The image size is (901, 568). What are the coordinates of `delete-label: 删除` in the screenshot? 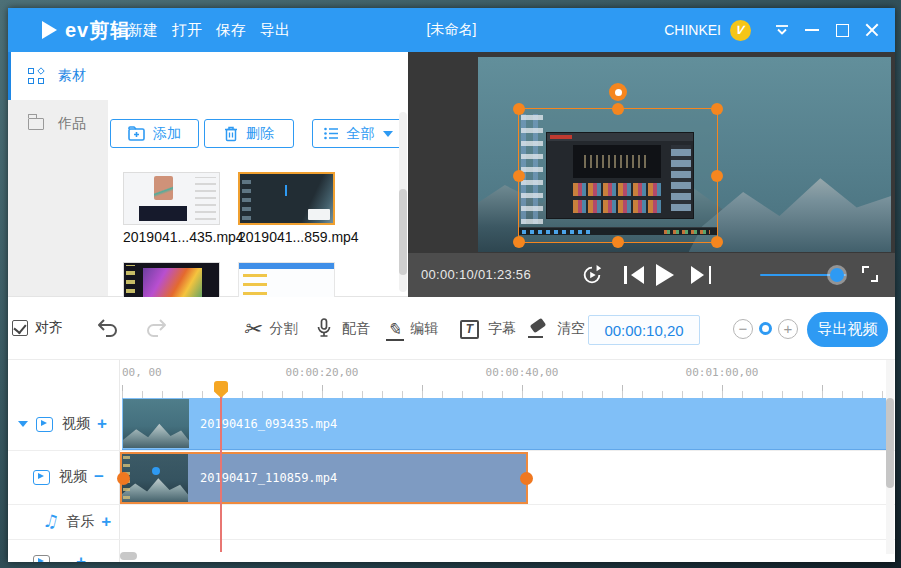 It's located at (260, 134).